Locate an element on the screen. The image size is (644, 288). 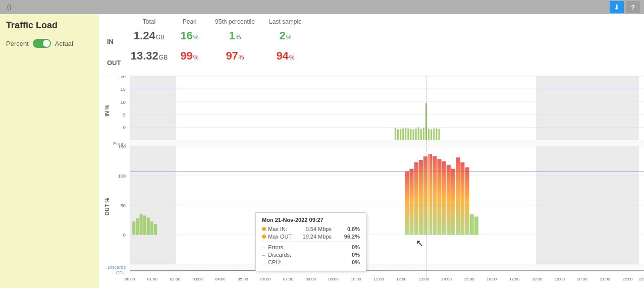
discards-label: Discards: is located at coordinates (303, 255).